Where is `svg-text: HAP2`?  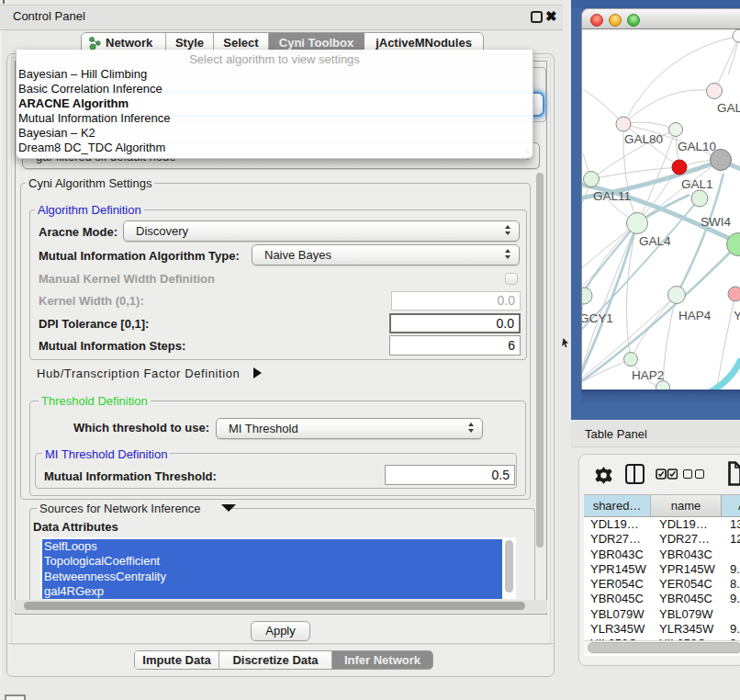 svg-text: HAP2 is located at coordinates (648, 375).